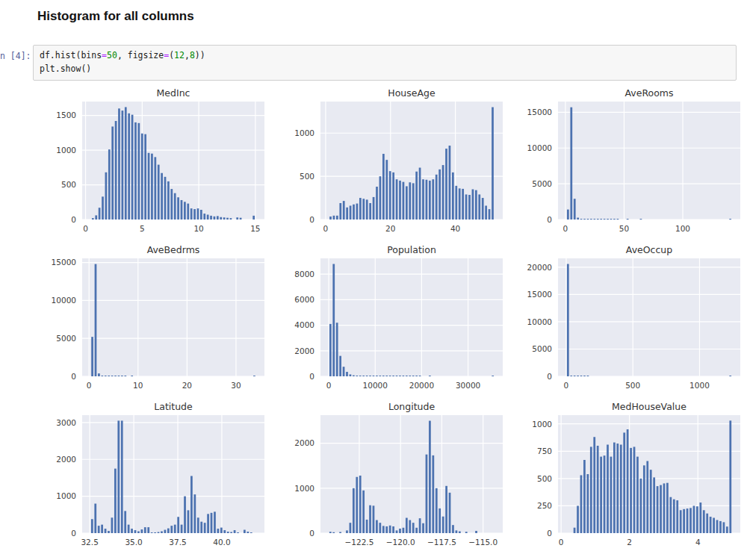 Image resolution: width=747 pixels, height=560 pixels. What do you see at coordinates (385, 63) in the screenshot?
I see `code-editor: df.hist(bins=50, figsize=(12,8))plt.show…` at bounding box center [385, 63].